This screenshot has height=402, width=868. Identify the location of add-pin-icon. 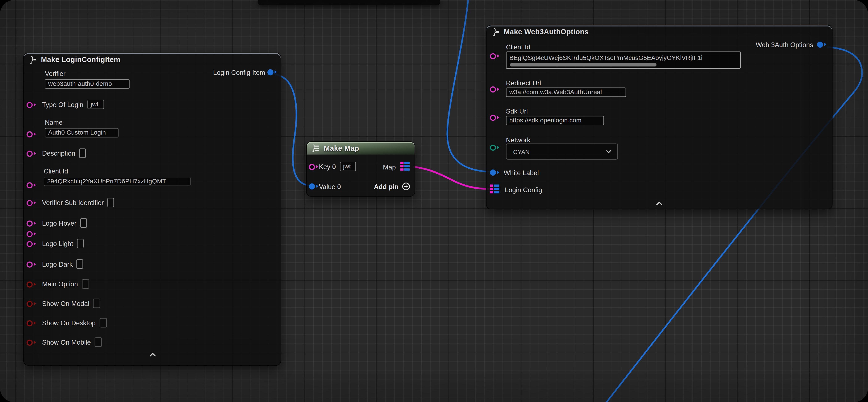
(406, 186).